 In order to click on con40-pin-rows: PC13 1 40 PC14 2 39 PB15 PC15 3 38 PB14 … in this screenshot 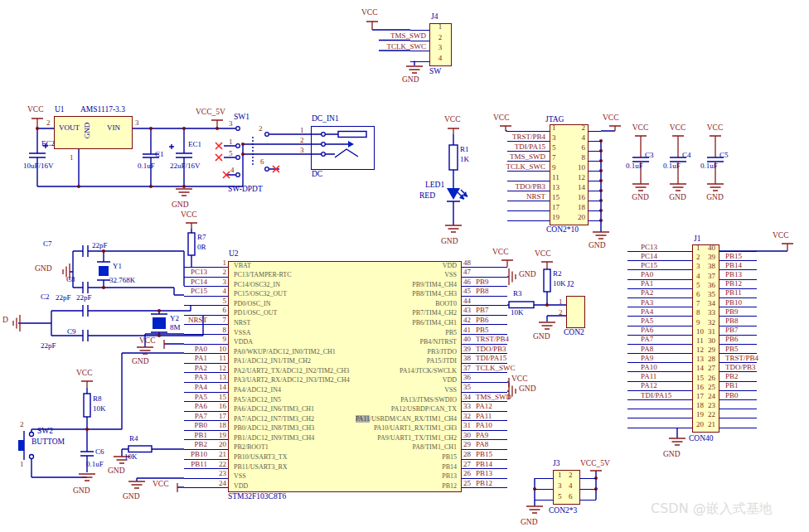, I will do `click(703, 339)`.